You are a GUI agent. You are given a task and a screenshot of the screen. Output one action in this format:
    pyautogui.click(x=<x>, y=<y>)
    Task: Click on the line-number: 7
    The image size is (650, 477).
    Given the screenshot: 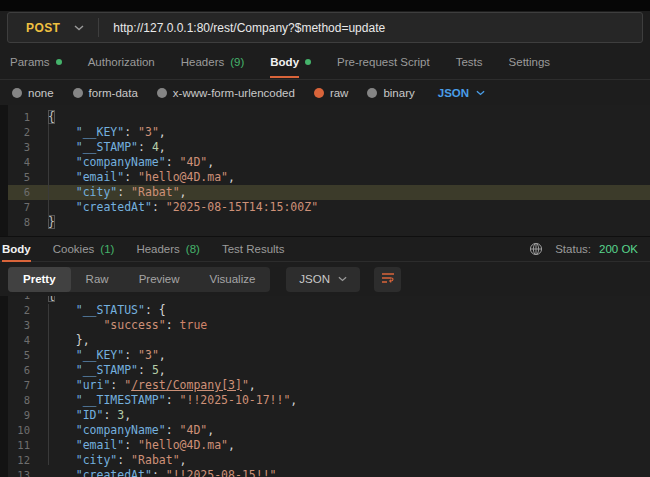 What is the action you would take?
    pyautogui.click(x=24, y=386)
    